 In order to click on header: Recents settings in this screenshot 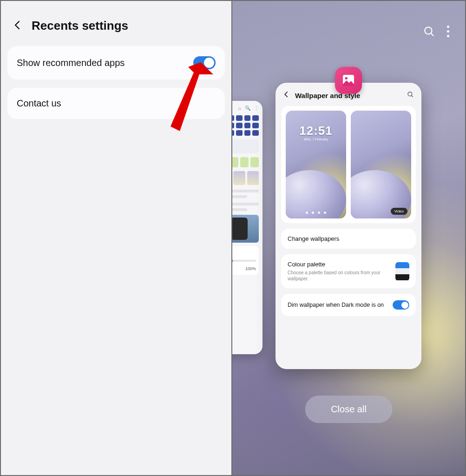, I will do `click(116, 29)`.